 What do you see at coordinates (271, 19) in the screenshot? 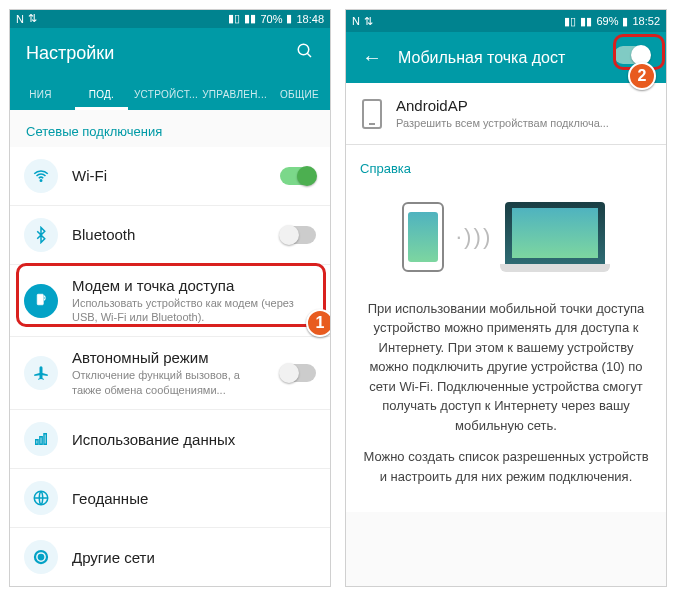
I see `battery-percent: 70%` at bounding box center [271, 19].